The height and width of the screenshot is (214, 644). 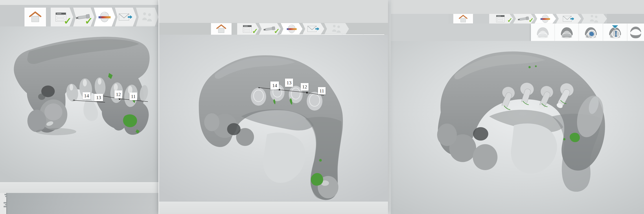 What do you see at coordinates (591, 32) in the screenshot?
I see `jaw-sphere-tooth-icon` at bounding box center [591, 32].